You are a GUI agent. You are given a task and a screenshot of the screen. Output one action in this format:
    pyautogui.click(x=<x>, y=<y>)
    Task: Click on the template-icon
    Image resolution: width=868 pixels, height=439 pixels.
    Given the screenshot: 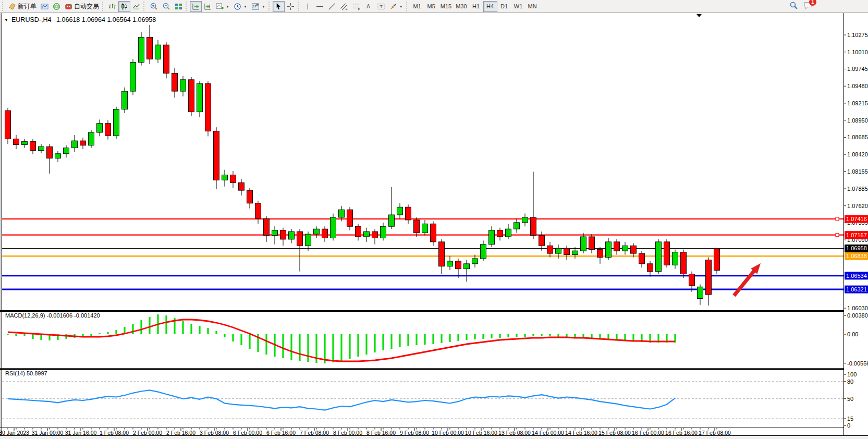 What is the action you would take?
    pyautogui.click(x=255, y=6)
    